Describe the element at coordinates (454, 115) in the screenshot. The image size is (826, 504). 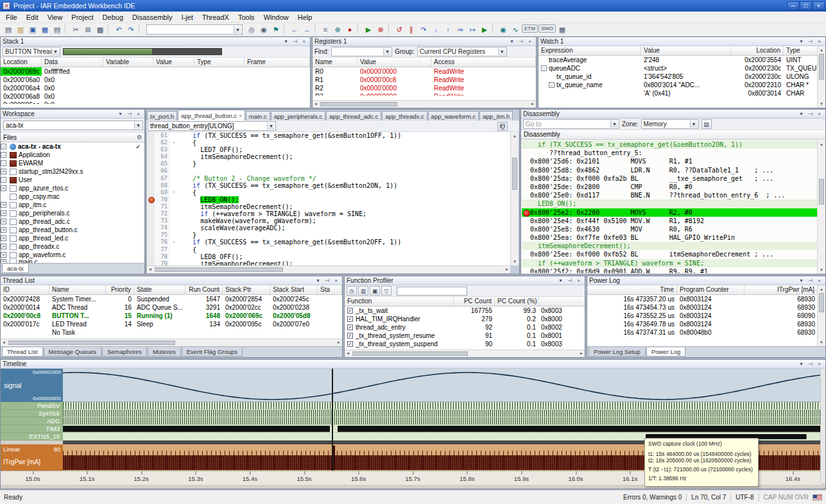
I see `editor-tab: app_waveform.c` at that location.